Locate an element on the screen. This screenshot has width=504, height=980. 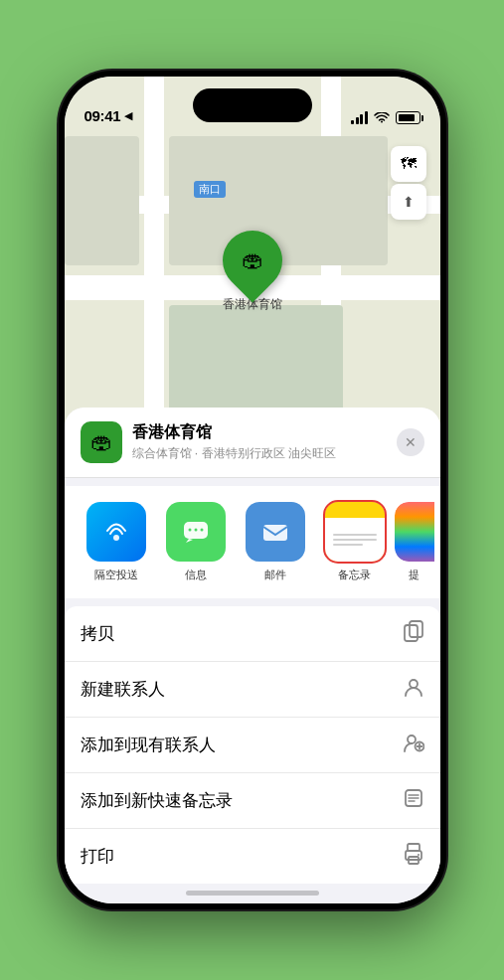
map-controls: 🗺 ⬆ is located at coordinates (409, 183).